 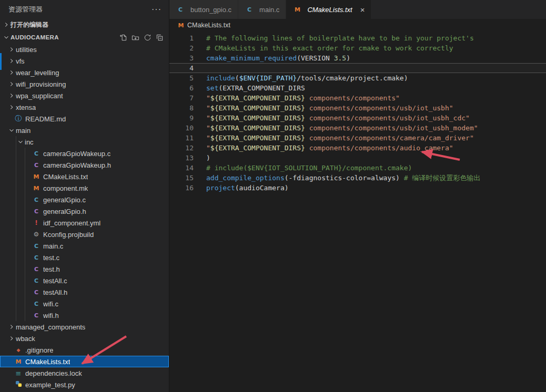 What do you see at coordinates (358, 25) in the screenshot?
I see `breadcrumb: M CMakeLists.txt` at bounding box center [358, 25].